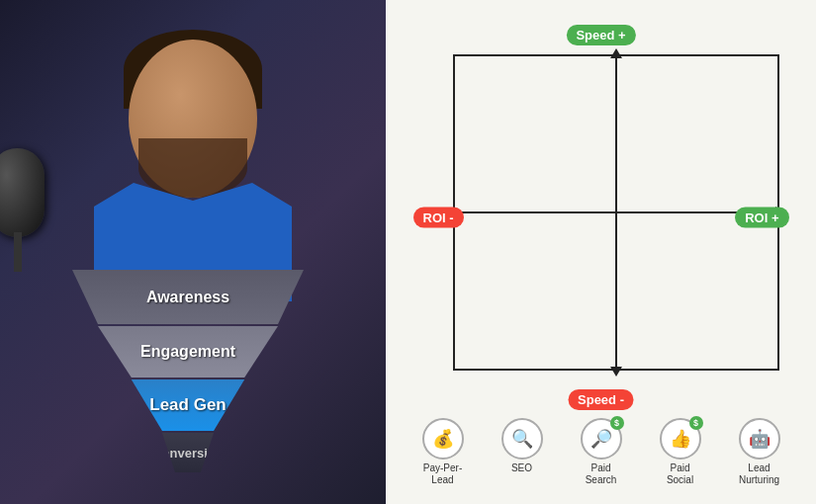 Image resolution: width=816 pixels, height=504 pixels. I want to click on speed-minus-label: Speed -, so click(601, 399).